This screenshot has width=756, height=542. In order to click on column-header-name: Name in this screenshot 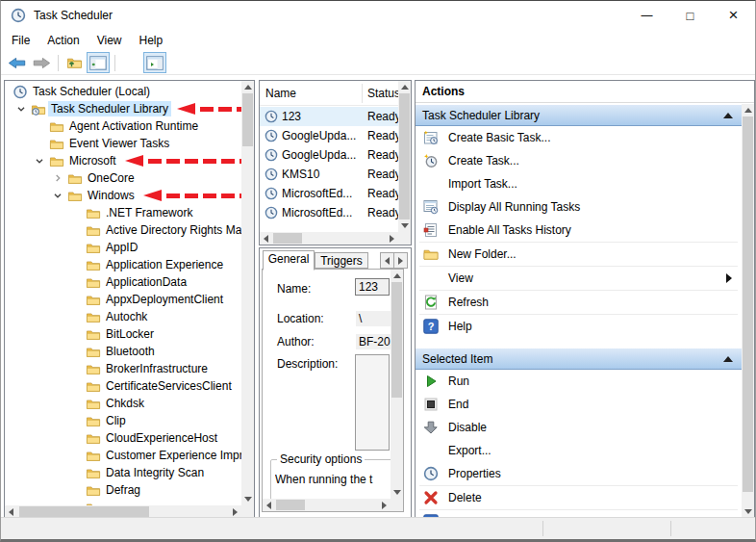, I will do `click(278, 92)`.